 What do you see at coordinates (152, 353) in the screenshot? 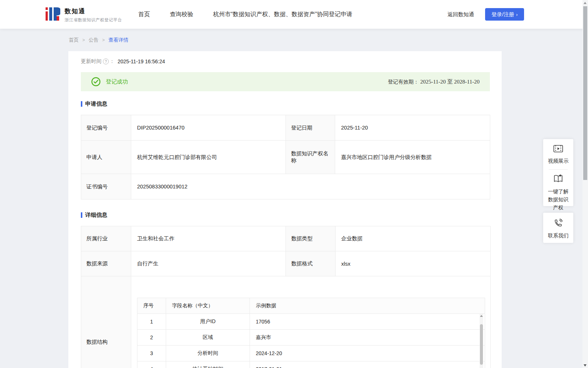
I see `seq-cell: 3` at bounding box center [152, 353].